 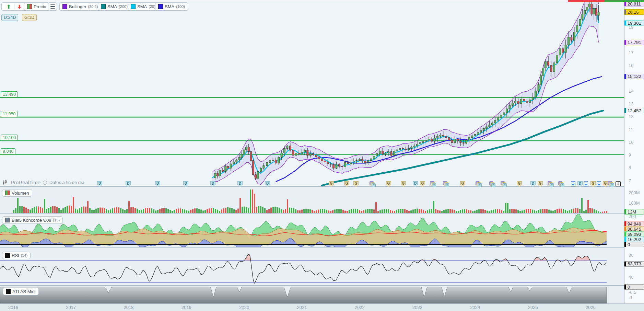 What do you see at coordinates (30, 18) in the screenshot?
I see `timeframe-badge-graph: G:1D` at bounding box center [30, 18].